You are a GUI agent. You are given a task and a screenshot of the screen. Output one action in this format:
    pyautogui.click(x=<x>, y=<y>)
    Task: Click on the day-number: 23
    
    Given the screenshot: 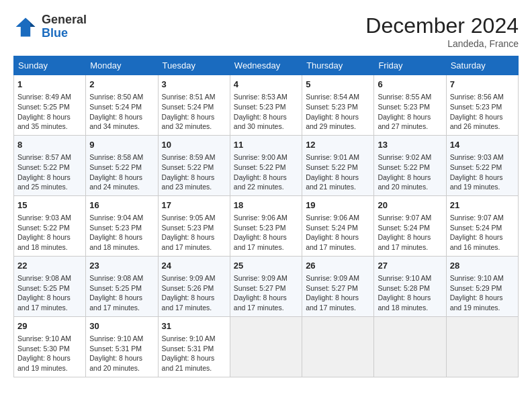 What is the action you would take?
    pyautogui.click(x=122, y=266)
    